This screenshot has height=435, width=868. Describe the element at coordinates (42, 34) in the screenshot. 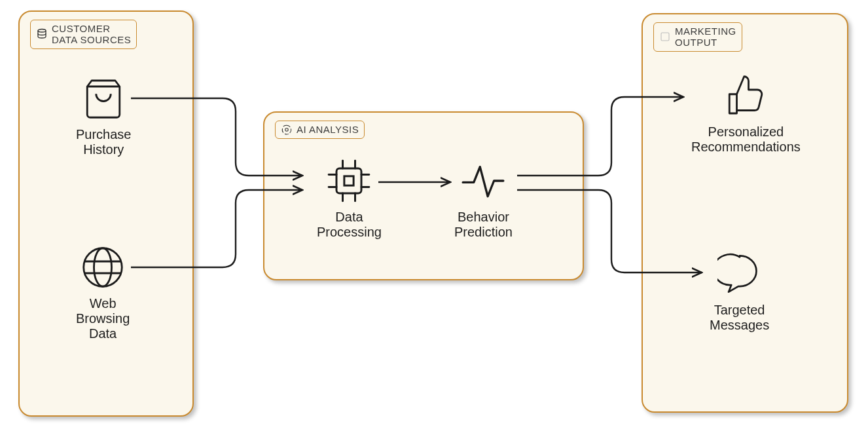

I see `database-icon` at that location.